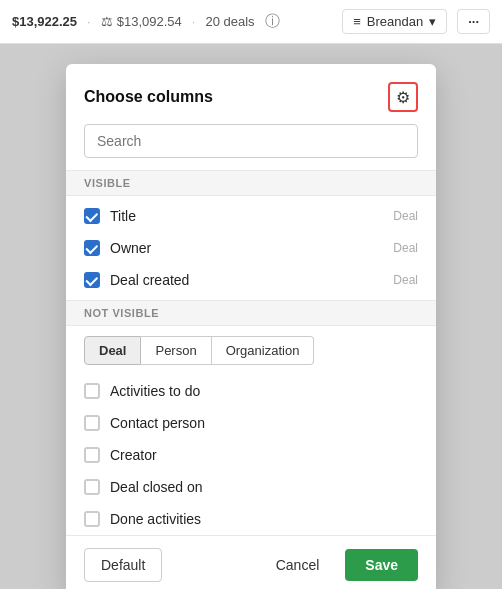 The image size is (502, 589). Describe the element at coordinates (120, 455) in the screenshot. I see `column-row-left: Creator` at that location.